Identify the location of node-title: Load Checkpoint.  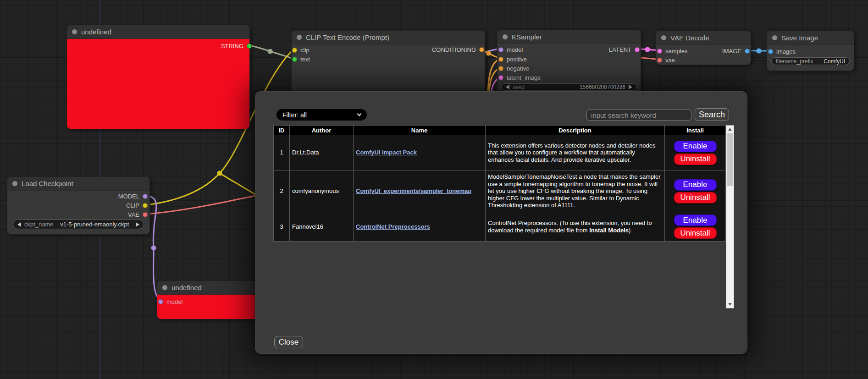
(48, 183).